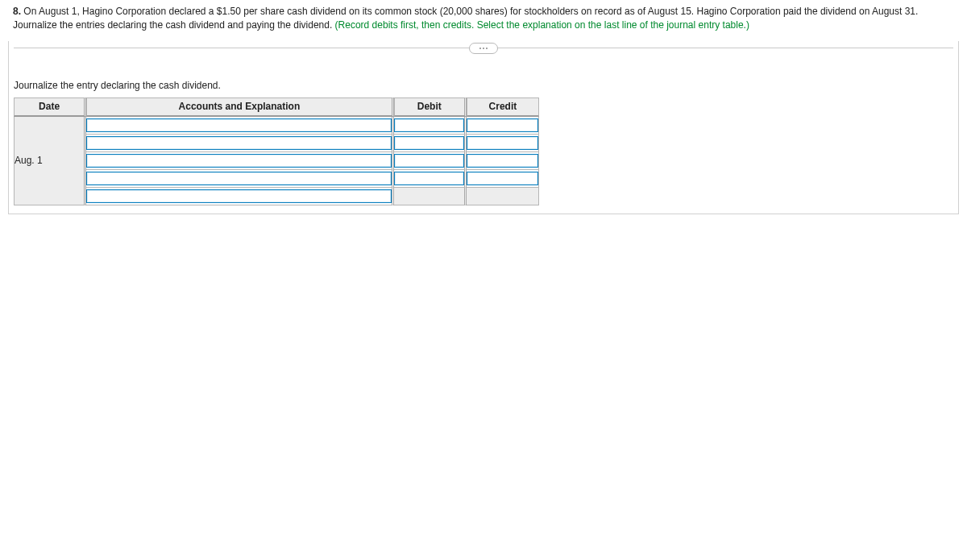 The height and width of the screenshot is (560, 967). I want to click on col-header-debit: Debit, so click(430, 107).